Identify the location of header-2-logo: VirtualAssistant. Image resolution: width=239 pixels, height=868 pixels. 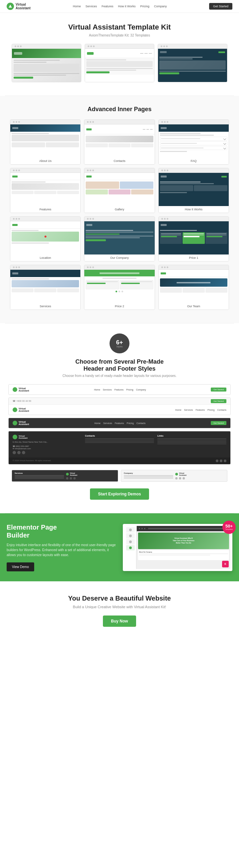
(21, 410).